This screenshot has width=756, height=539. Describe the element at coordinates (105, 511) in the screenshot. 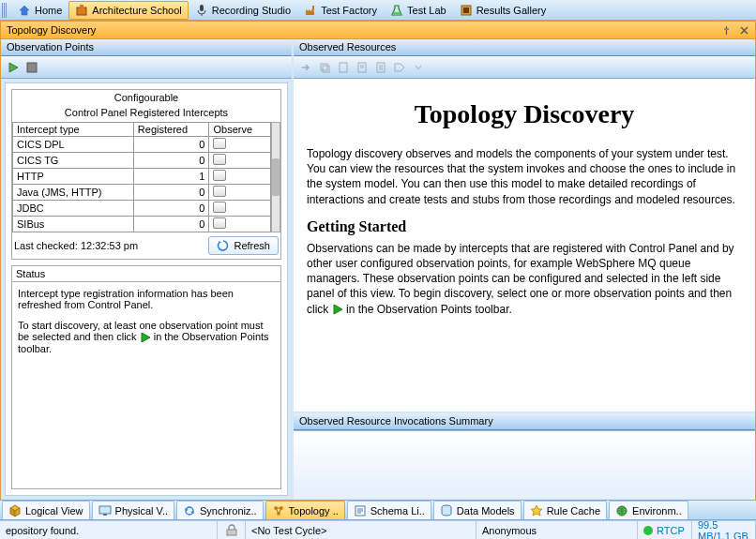

I see `monitor-icon` at that location.